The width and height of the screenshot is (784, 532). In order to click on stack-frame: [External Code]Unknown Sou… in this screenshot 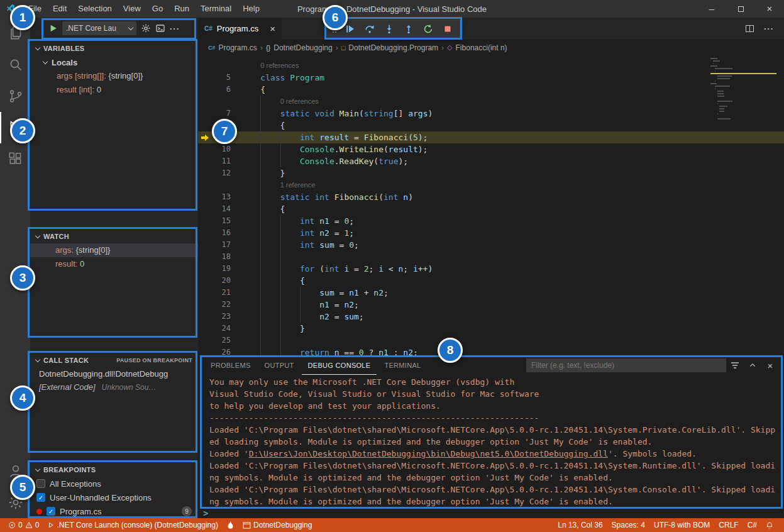, I will do `click(114, 387)`.